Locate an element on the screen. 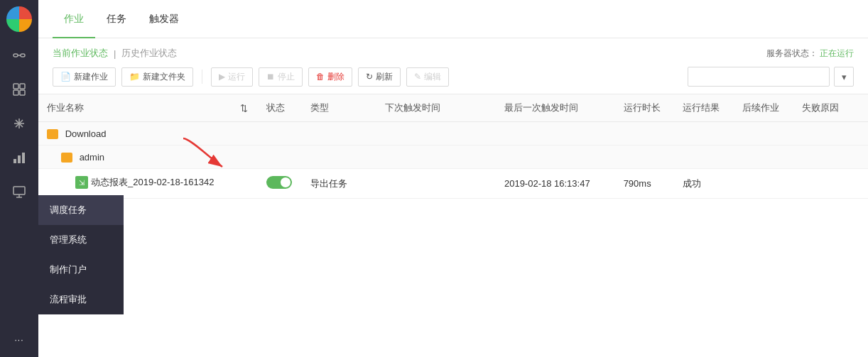  task-subsequent-cell is located at coordinates (764, 184).